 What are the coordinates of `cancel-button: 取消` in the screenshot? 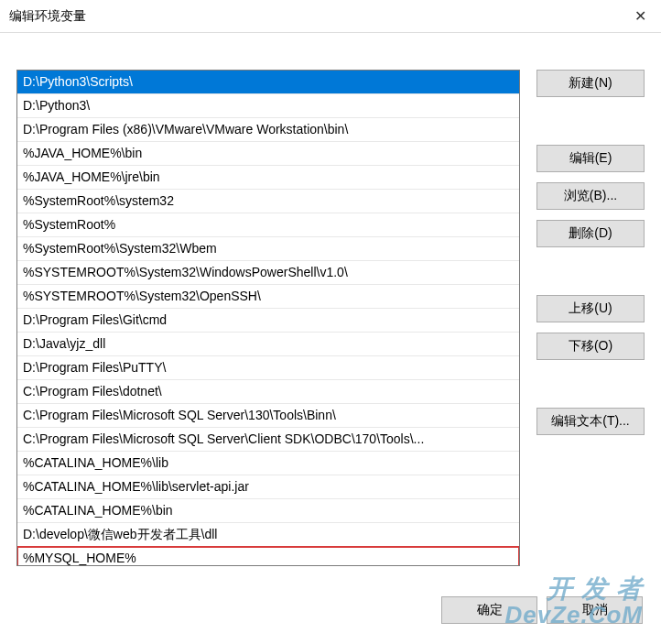 It's located at (595, 610).